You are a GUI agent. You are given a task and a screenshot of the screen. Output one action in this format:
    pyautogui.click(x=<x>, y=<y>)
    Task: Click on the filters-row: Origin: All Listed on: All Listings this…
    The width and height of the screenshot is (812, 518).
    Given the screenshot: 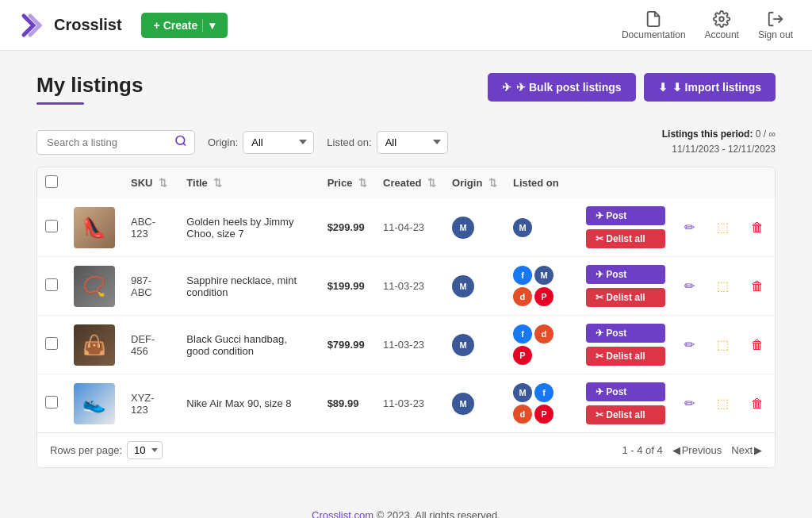 What is the action you would take?
    pyautogui.click(x=406, y=142)
    